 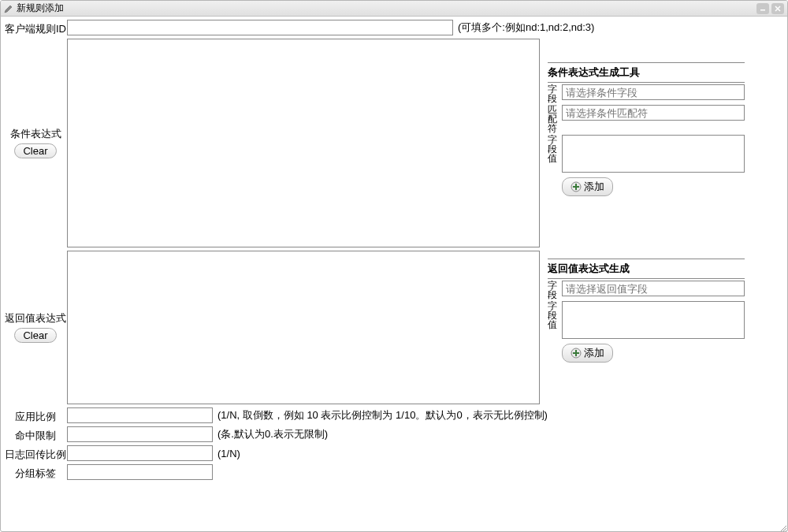 I want to click on hint-app-ratio: (1/N, 取倒数，例如 10 表示比例控制为 1/10。默认为0，表示无比例控…, so click(x=383, y=415).